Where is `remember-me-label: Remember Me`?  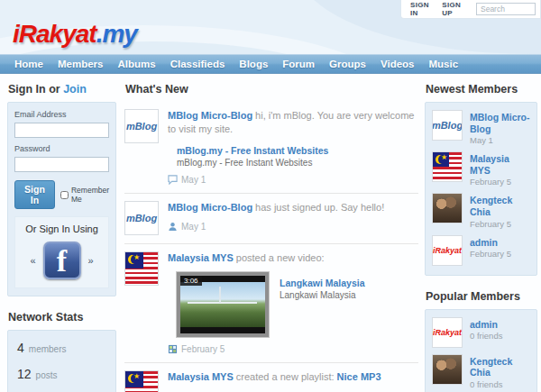
remember-me-label: Remember Me is located at coordinates (90, 195).